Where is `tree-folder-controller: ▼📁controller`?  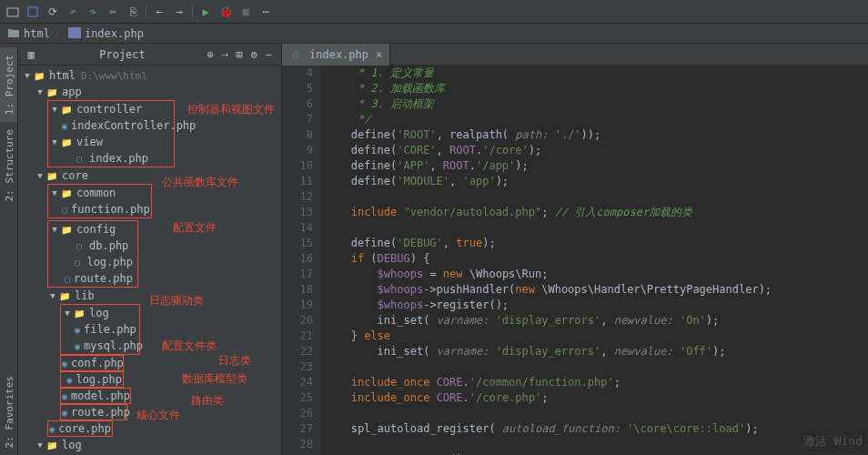 tree-folder-controller: ▼📁controller is located at coordinates (111, 109).